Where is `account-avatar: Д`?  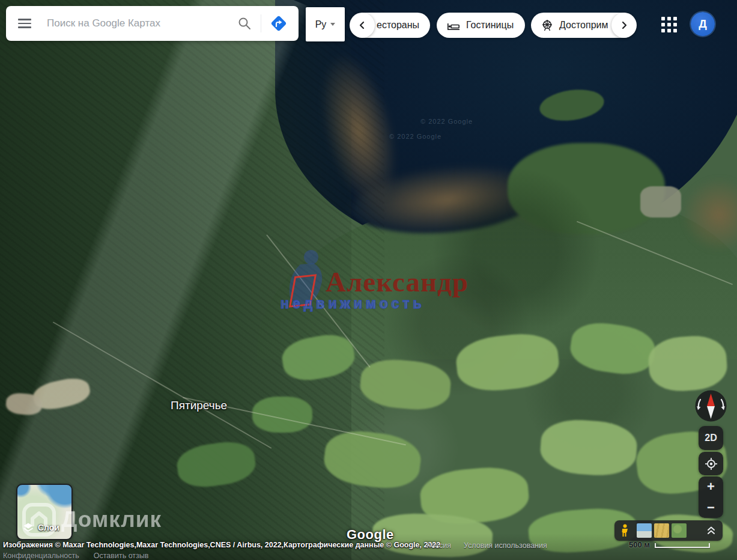 account-avatar: Д is located at coordinates (703, 24).